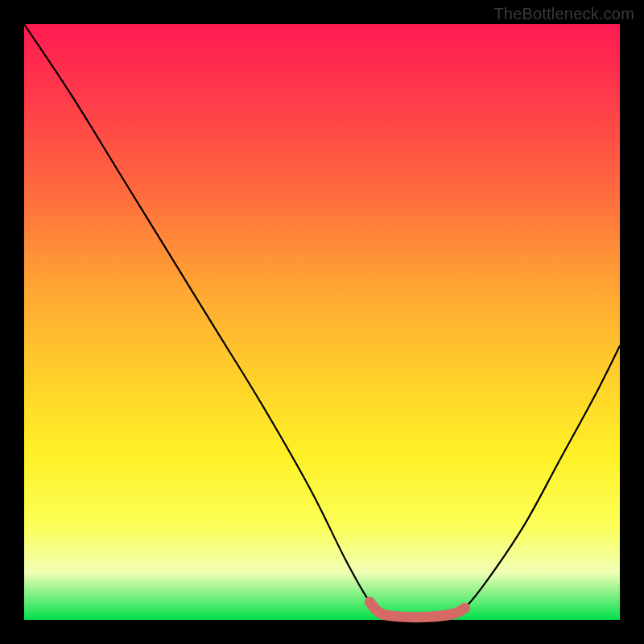 The image size is (644, 644). Describe the element at coordinates (564, 14) in the screenshot. I see `watermark-text: TheBottleneck.com` at that location.